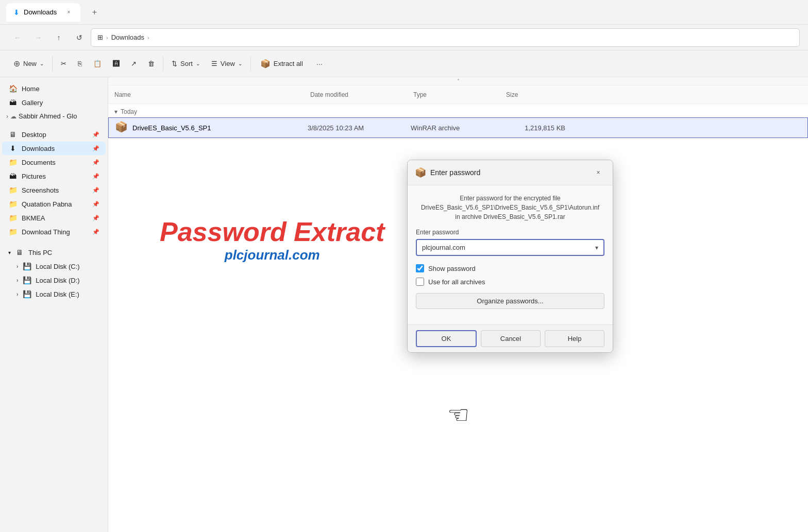  Describe the element at coordinates (420, 282) in the screenshot. I see `use-all-archives-checkbox` at that location.